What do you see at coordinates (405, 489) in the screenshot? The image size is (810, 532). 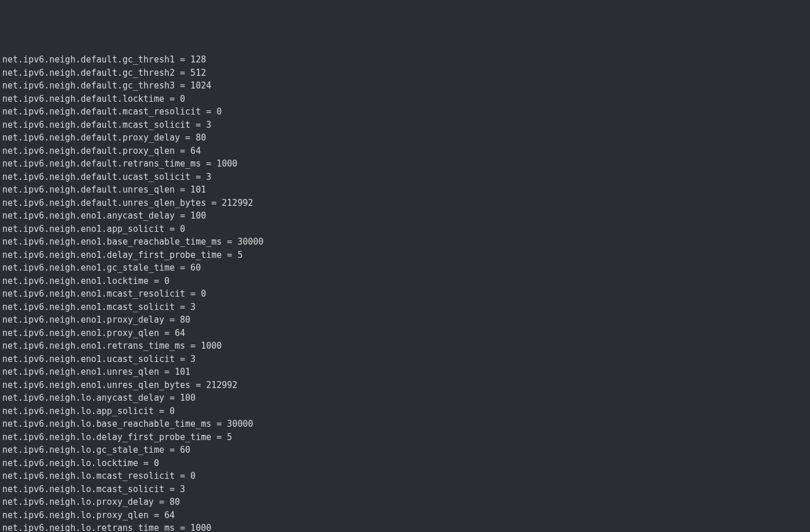 I see `sysctl-line: net.ipv6.neigh.lo.mcast_solicit = 3` at bounding box center [405, 489].